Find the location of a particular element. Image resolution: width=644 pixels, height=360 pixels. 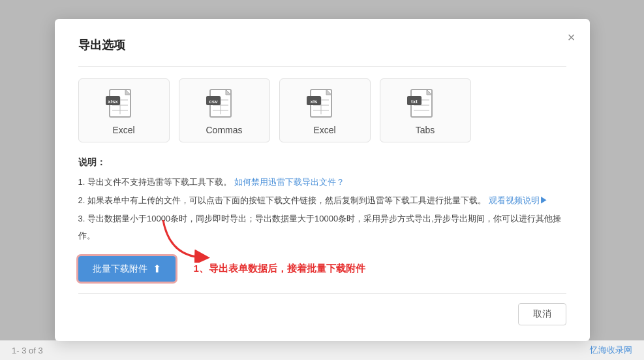

svg-text: csv is located at coordinates (213, 102).